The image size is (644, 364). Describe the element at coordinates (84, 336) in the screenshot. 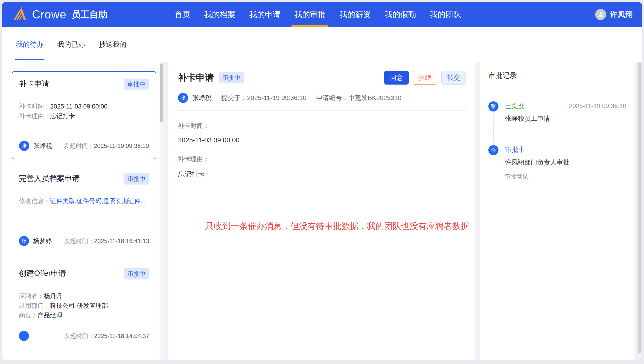

I see `card-footer: 发起时间：2025-11-18 14:04:37` at that location.